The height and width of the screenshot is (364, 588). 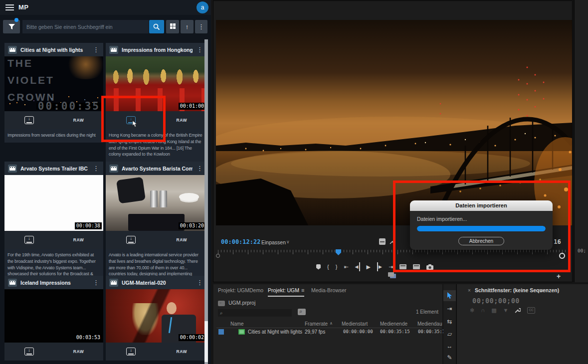 I want to click on clip-start: 00:00:00:00, so click(x=358, y=332).